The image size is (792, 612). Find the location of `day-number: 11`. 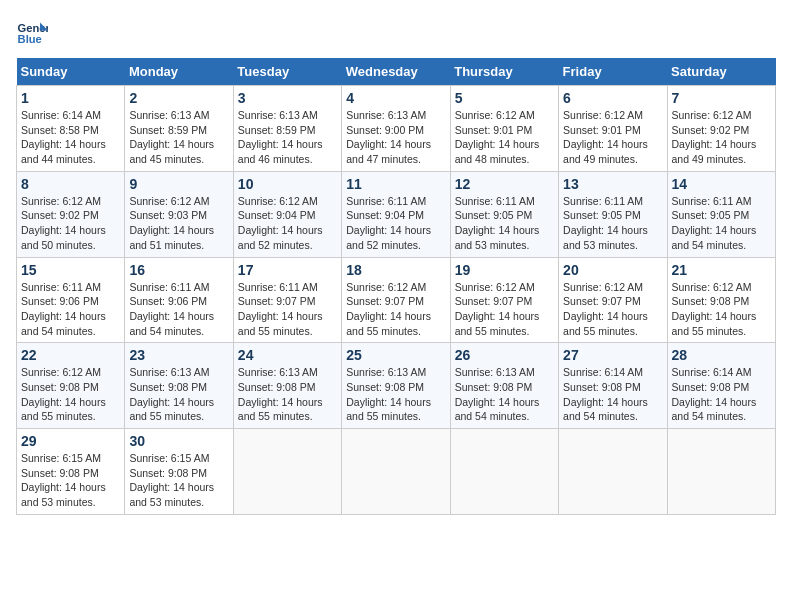

day-number: 11 is located at coordinates (396, 184).